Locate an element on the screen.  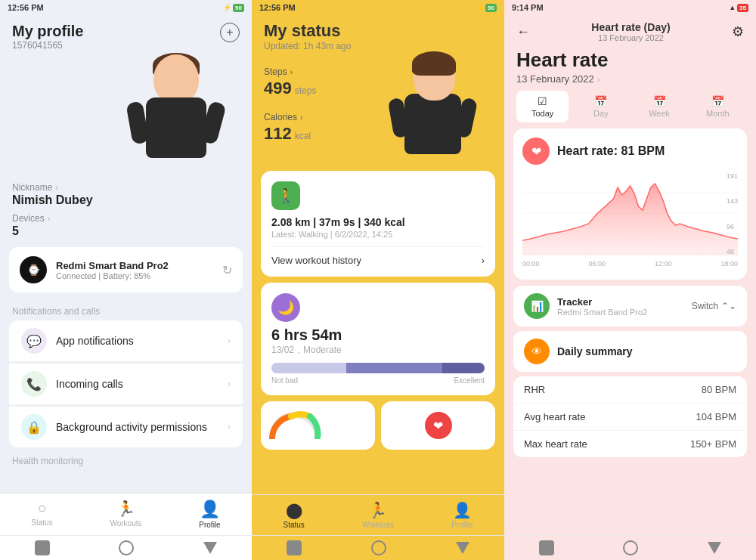
stats-list: RHR 80 BPM Avg heart rate 104 BPM Max he… is located at coordinates (631, 417).